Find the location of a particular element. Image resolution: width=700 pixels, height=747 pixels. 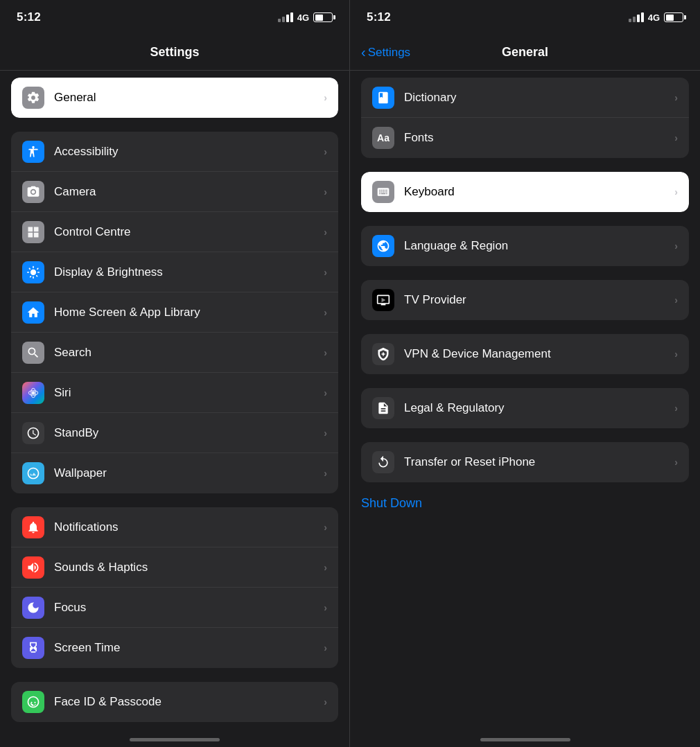

list-item-legal: Legal & Regulatory › is located at coordinates (525, 408).